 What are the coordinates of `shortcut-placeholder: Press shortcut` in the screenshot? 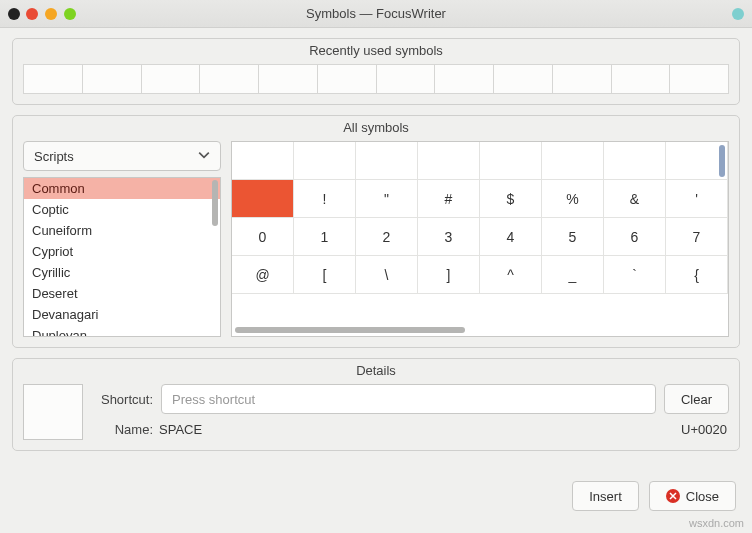 It's located at (214, 400).